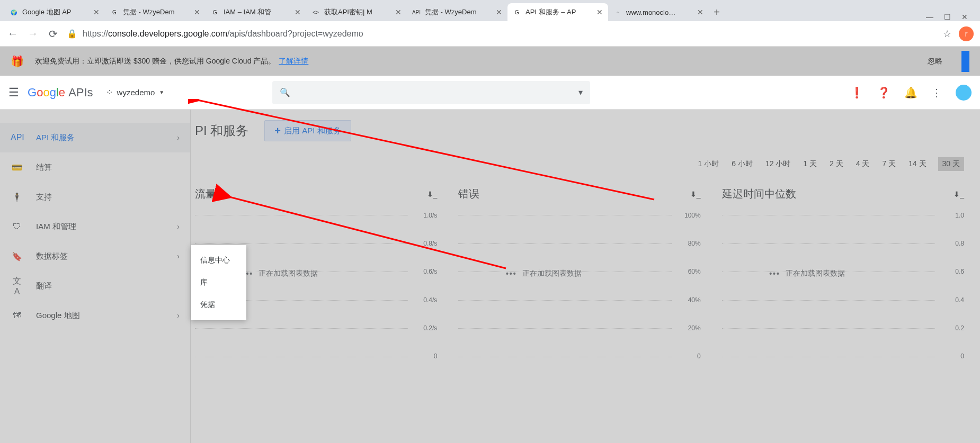  I want to click on time-range-option: 4 天, so click(863, 164).